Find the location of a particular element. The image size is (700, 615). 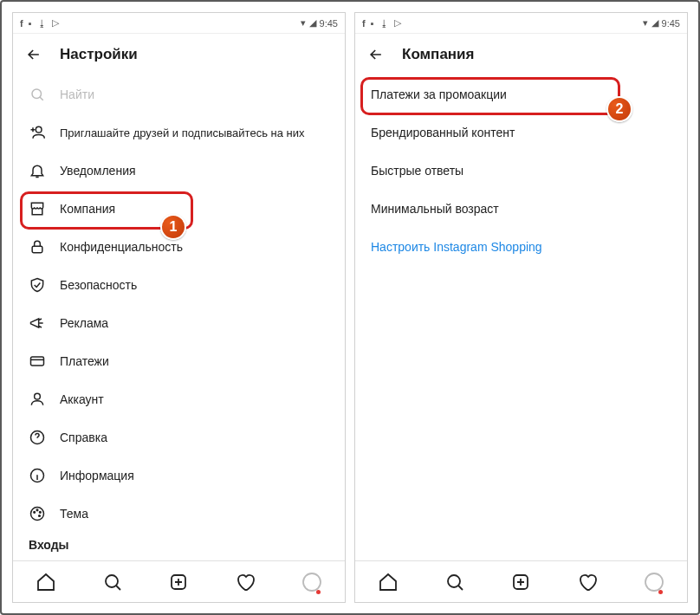

menu-item-payments: Платежи is located at coordinates (178, 361).